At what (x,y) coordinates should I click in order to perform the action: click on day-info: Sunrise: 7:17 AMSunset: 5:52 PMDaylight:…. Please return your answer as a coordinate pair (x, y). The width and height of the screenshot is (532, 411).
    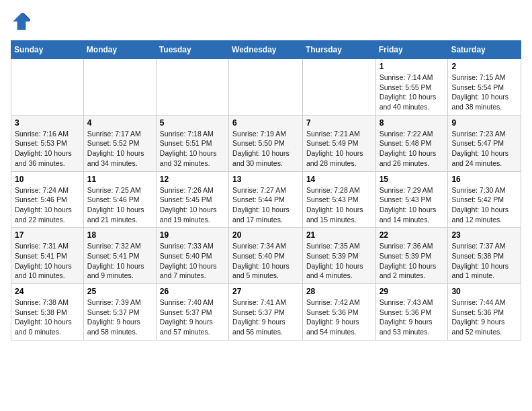
    Looking at the image, I should click on (120, 149).